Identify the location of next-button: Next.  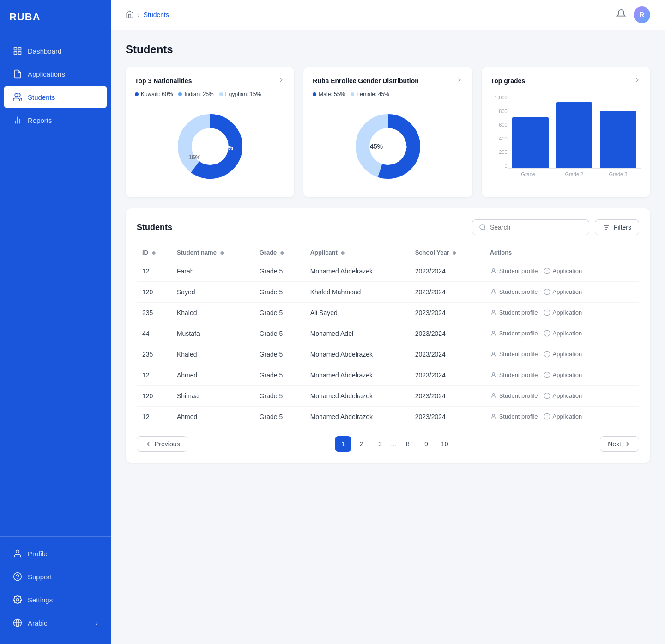
(620, 444).